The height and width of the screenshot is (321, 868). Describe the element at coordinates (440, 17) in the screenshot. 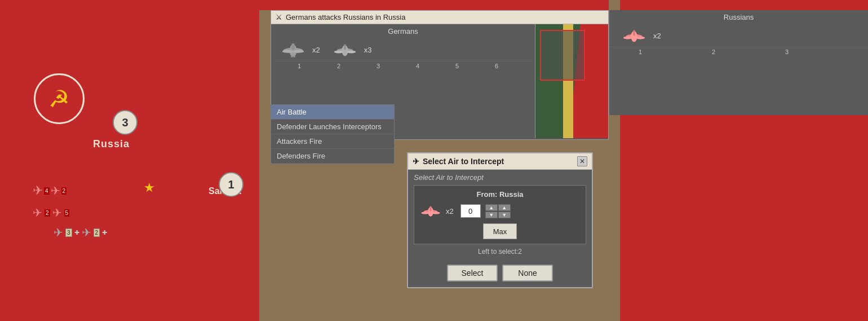

I see `battle-dialog-title: ⚔ Germans attacks Russians in Russia` at that location.